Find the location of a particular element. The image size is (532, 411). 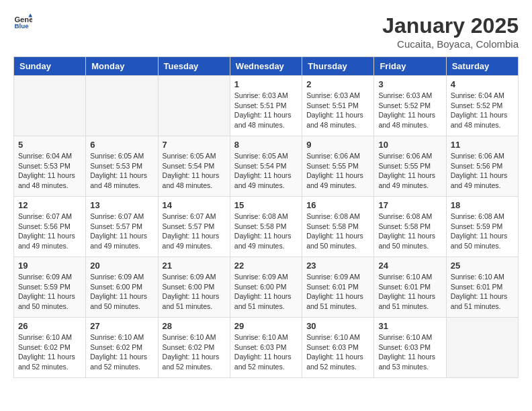

calendar-cell: 23Sunrise: 6:09 AM Sunset: 6:01 PM Dayli… is located at coordinates (339, 287).